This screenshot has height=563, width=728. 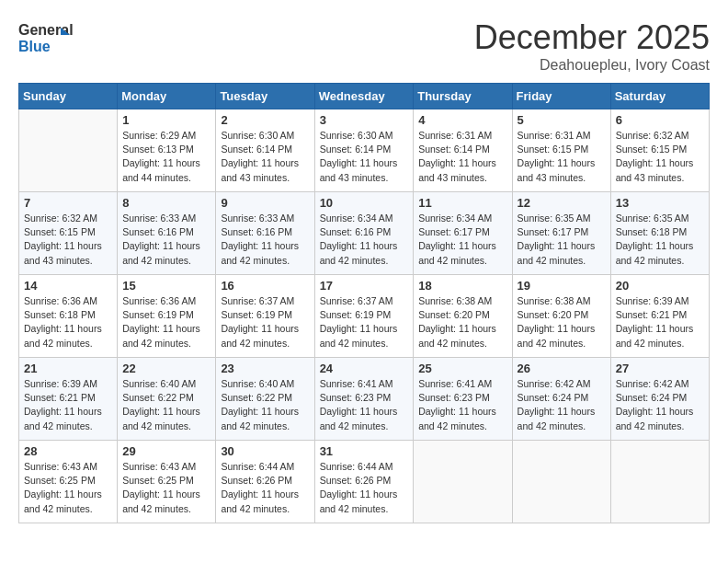 What do you see at coordinates (364, 482) in the screenshot?
I see `calendar-cell: 31Sunrise: 6:44 AMSunset: 6:26 PMDayligh…` at bounding box center [364, 482].